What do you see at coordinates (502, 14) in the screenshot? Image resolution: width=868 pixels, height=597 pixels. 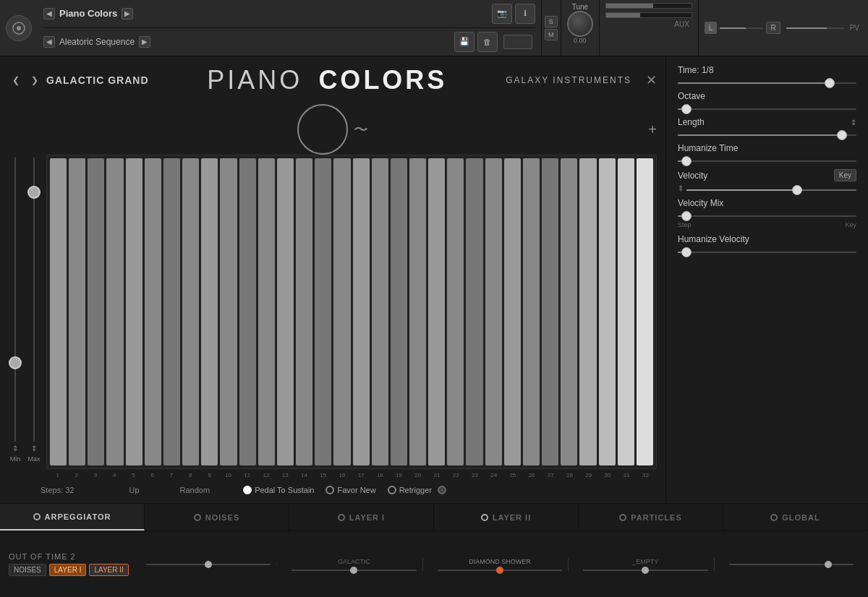 I see `camera-icon: 📷` at bounding box center [502, 14].